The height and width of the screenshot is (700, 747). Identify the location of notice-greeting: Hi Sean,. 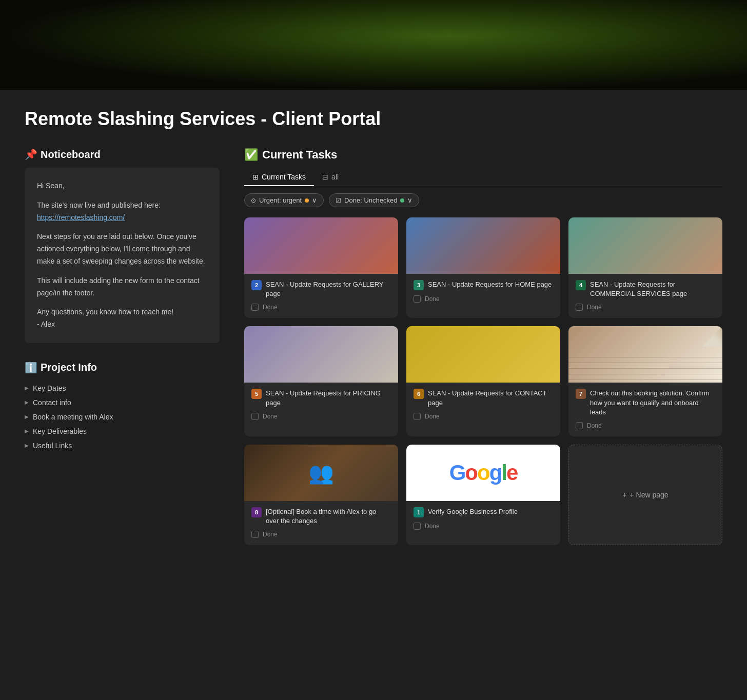
(122, 186).